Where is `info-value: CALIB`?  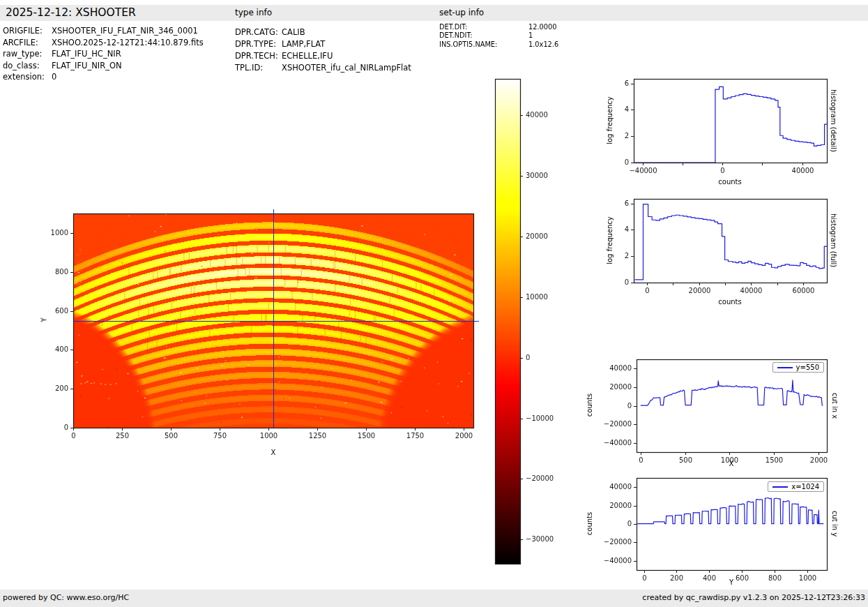
info-value: CALIB is located at coordinates (294, 32).